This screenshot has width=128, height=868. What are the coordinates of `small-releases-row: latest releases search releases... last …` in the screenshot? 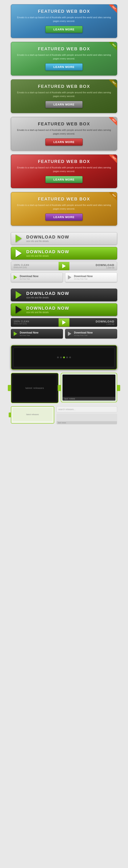 It's located at (64, 415).